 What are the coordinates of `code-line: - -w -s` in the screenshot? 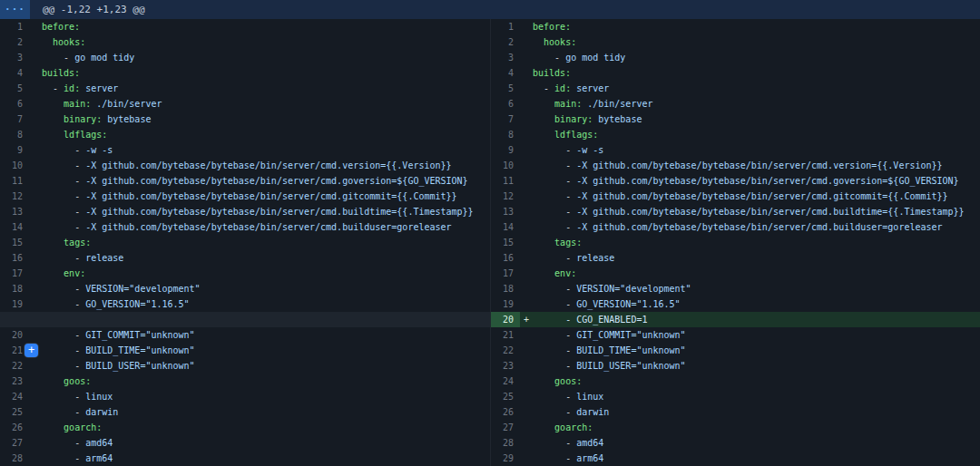 It's located at (260, 150).